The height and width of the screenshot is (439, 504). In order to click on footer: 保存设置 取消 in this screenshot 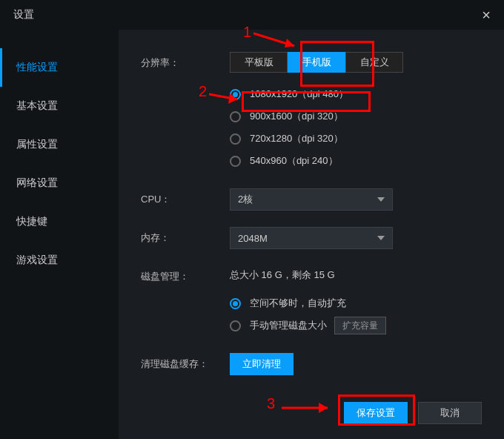, I will do `click(413, 413)`.